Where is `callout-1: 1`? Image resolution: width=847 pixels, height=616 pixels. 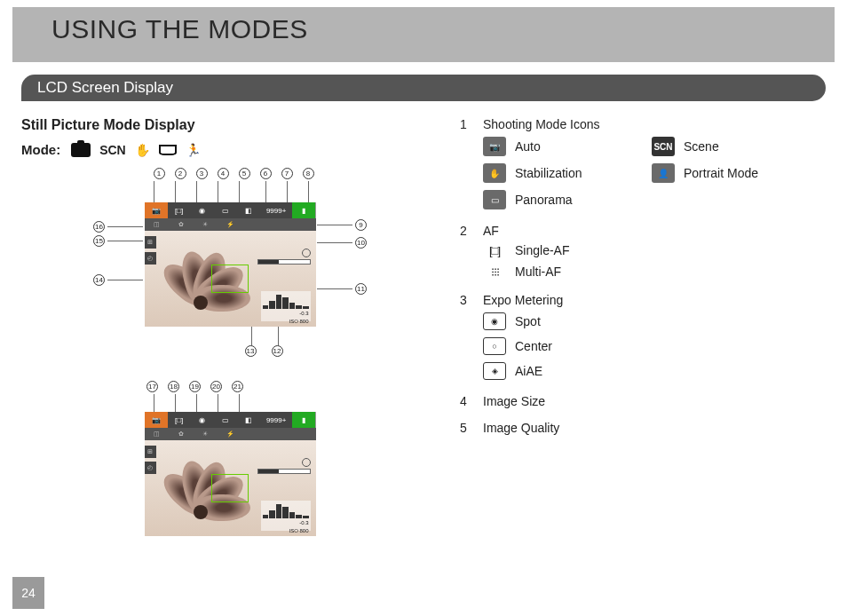
callout-1: 1 is located at coordinates (160, 174).